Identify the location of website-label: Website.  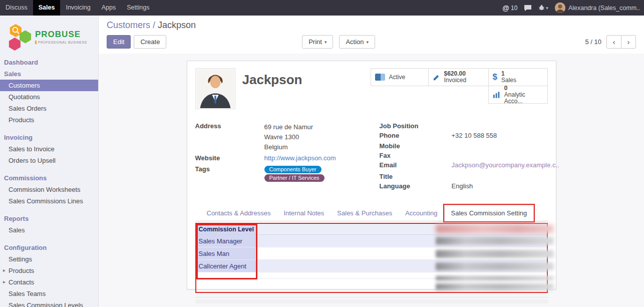
(230, 158).